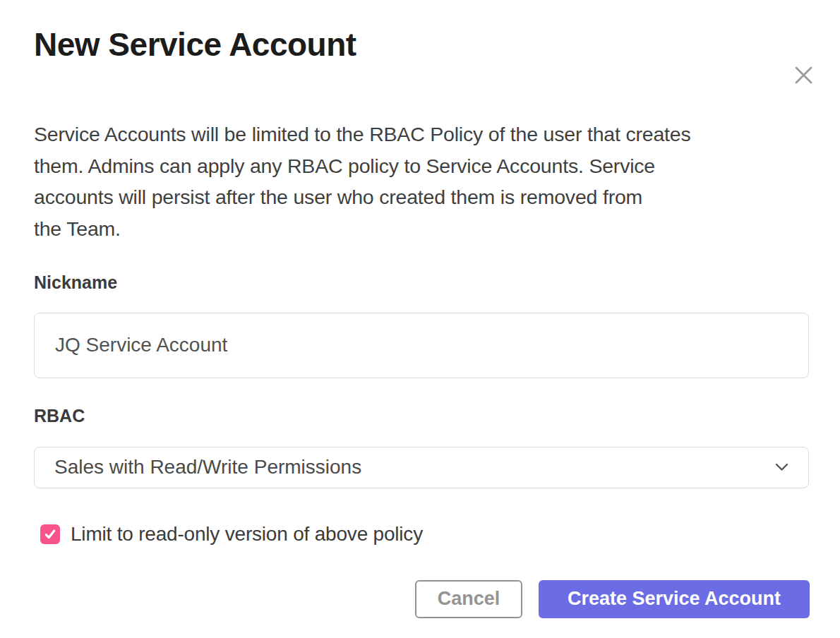  Describe the element at coordinates (422, 282) in the screenshot. I see `nickname-label: Nickname` at that location.